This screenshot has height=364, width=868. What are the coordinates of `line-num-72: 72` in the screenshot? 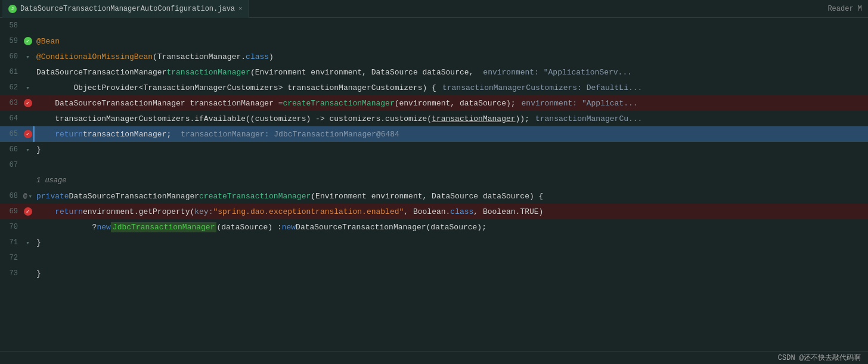 It's located at (11, 258).